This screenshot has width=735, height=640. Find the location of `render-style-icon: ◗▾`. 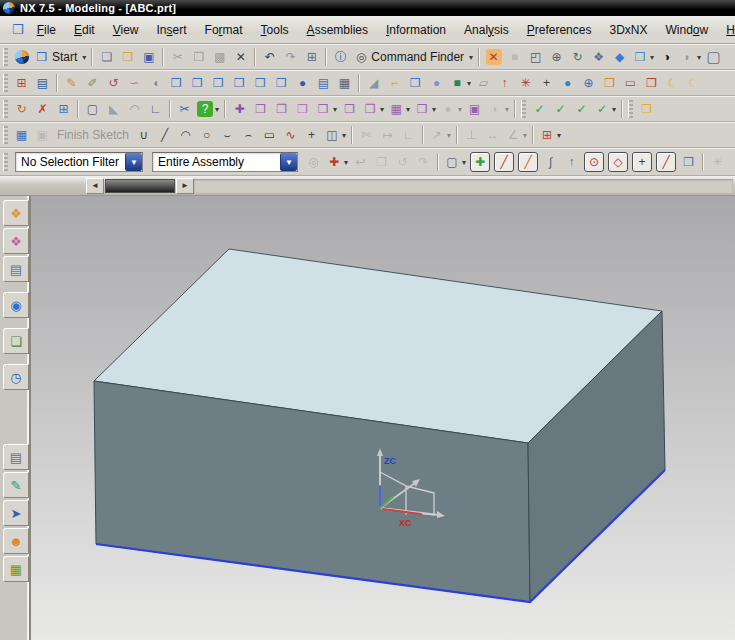

render-style-icon: ◗▾ is located at coordinates (690, 57).